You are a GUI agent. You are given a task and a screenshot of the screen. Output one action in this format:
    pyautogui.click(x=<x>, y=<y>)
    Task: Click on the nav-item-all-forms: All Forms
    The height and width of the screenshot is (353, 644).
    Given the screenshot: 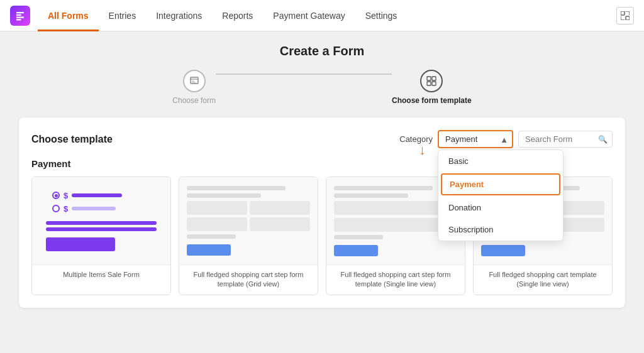 What is the action you would take?
    pyautogui.click(x=68, y=16)
    